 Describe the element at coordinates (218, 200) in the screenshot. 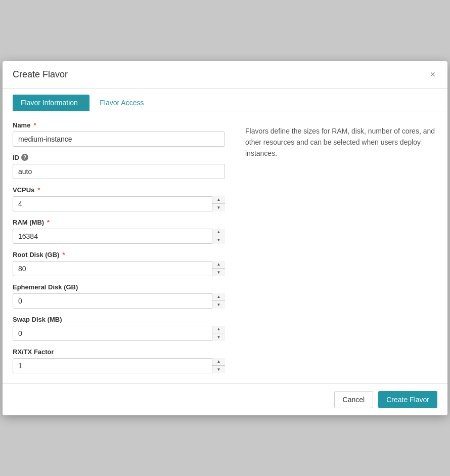

I see `vcpus-increment: ▲` at that location.